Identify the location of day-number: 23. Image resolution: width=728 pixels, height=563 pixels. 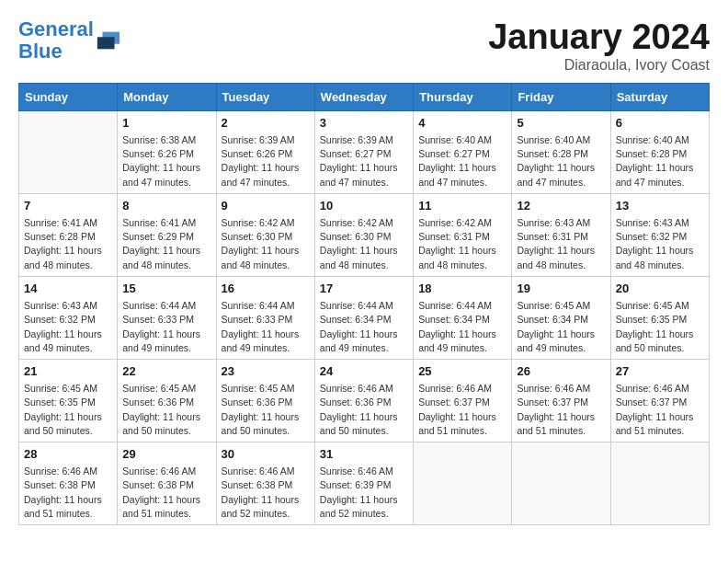
(266, 372).